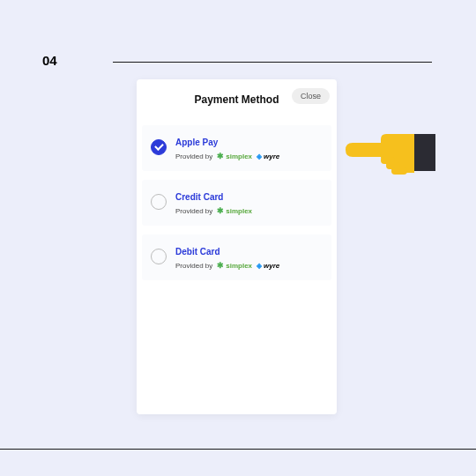 The image size is (476, 476). What do you see at coordinates (249, 211) in the screenshot?
I see `provided-row: Provided by simplex` at bounding box center [249, 211].